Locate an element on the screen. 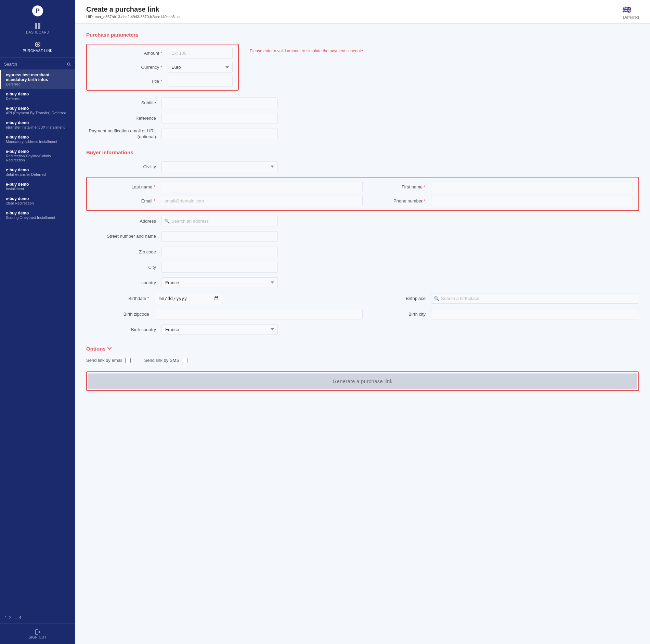  street-input is located at coordinates (220, 237).